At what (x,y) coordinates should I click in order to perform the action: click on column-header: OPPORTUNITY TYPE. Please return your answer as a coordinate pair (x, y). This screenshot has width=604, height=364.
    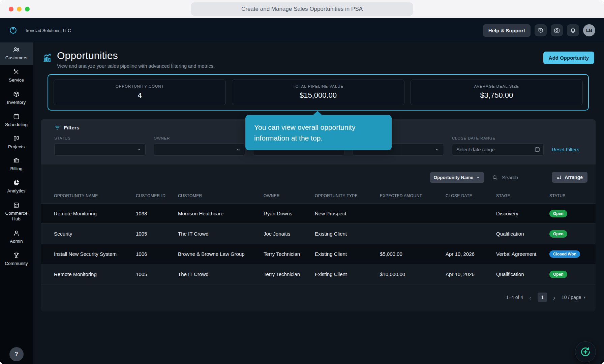
    Looking at the image, I should click on (347, 196).